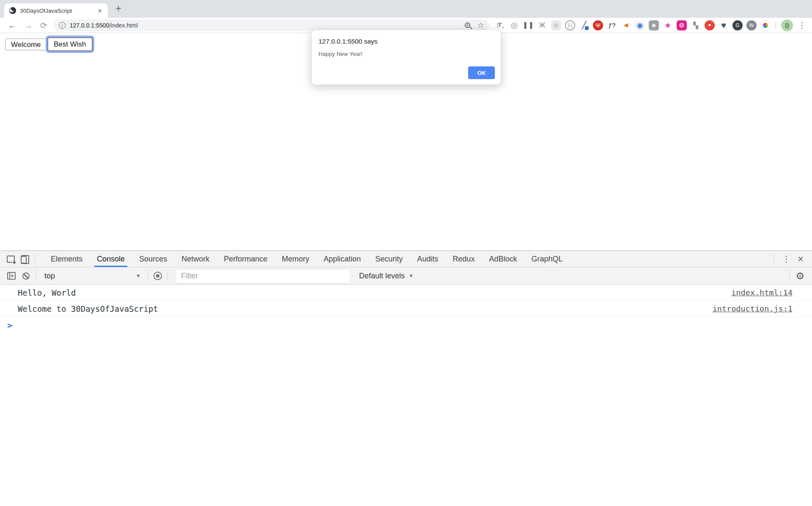 This screenshot has width=812, height=506. Describe the element at coordinates (802, 25) in the screenshot. I see `browser-menu-icon: ⋮` at that location.